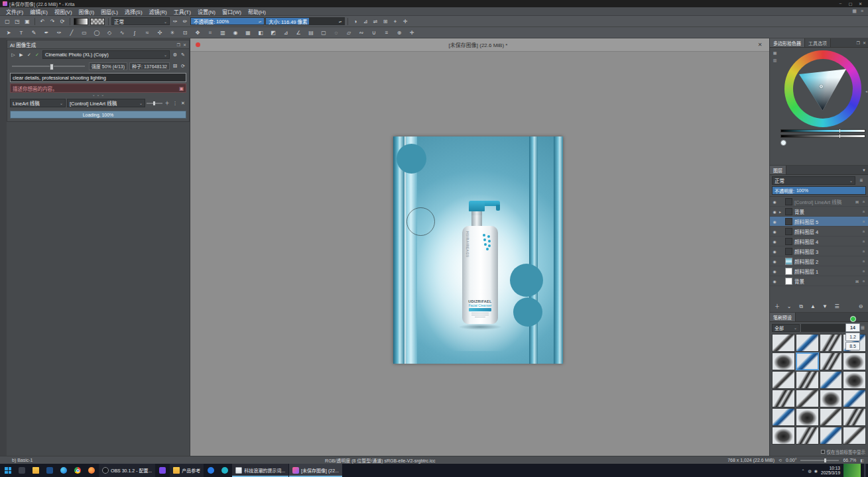  I want to click on document-tab-title: [未保存图像] (22.6 MiB) *, so click(478, 45).